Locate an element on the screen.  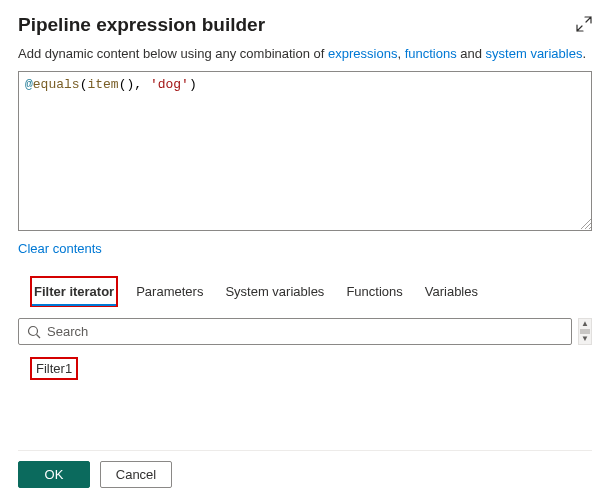
search-icon is located at coordinates (34, 332).